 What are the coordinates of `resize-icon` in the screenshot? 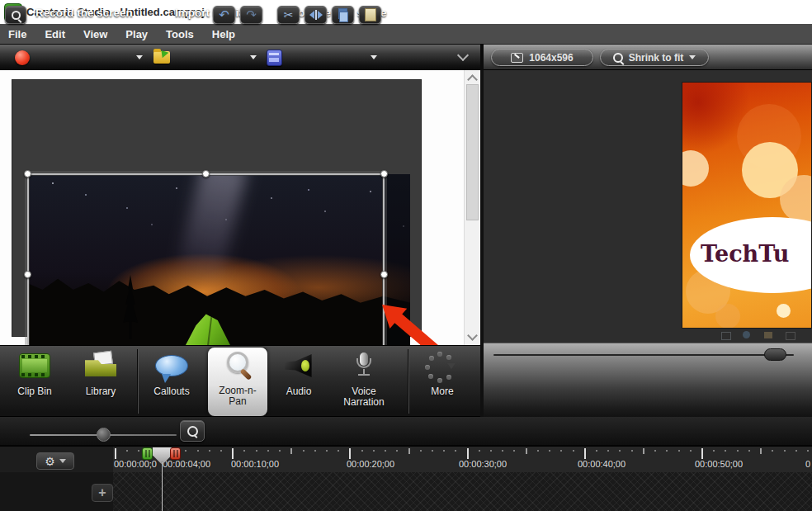 It's located at (517, 58).